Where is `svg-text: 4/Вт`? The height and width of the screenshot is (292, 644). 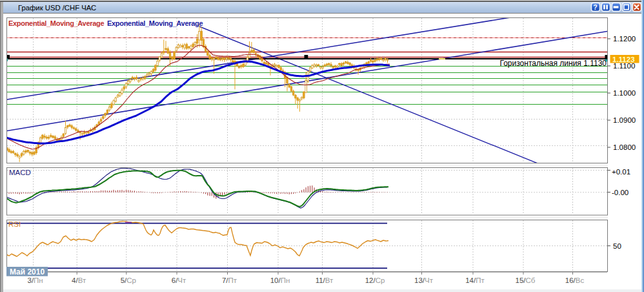
svg-text: 4/Вт is located at coordinates (79, 280).